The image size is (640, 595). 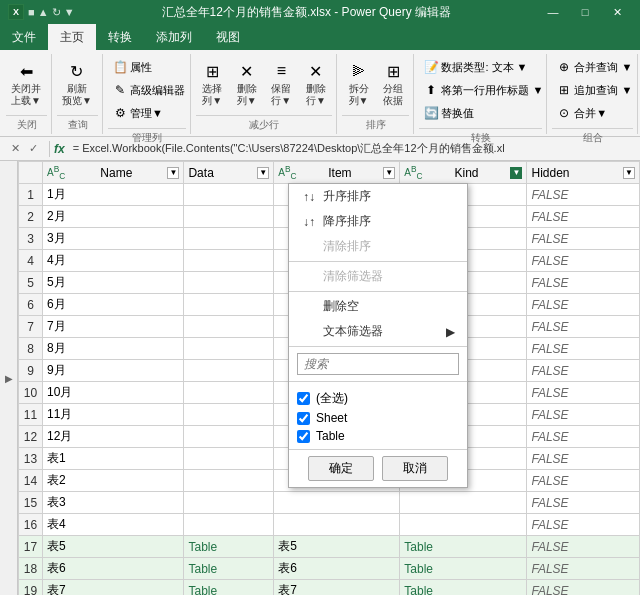 What do you see at coordinates (9, 378) in the screenshot?
I see `sidebar-toggle: ▶` at bounding box center [9, 378].